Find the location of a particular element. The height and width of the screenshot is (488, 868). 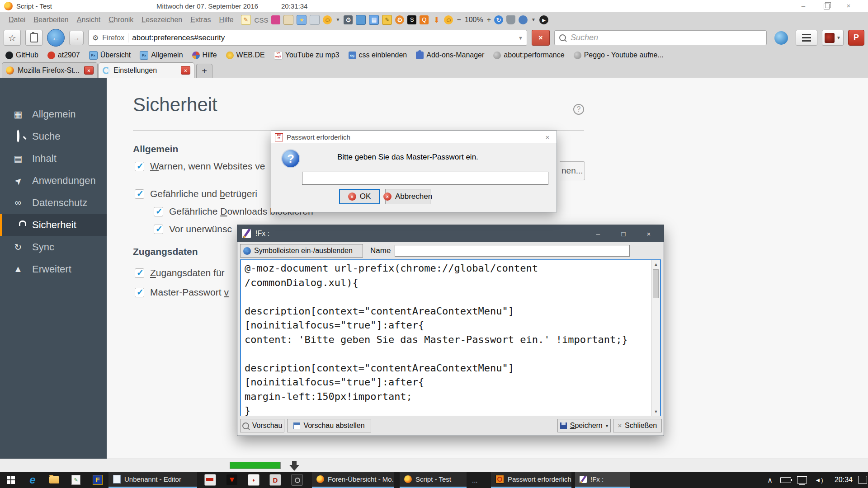

editor-close-button: × is located at coordinates (649, 234).